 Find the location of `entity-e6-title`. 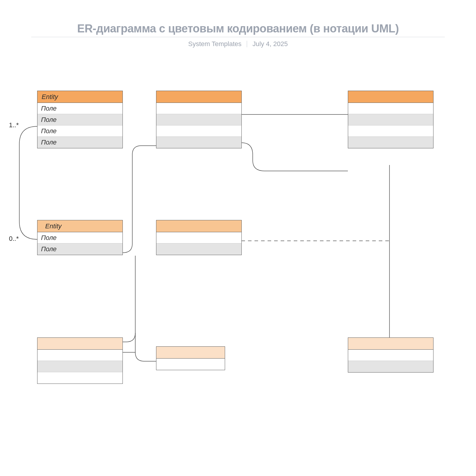

entity-e6-title is located at coordinates (80, 344).